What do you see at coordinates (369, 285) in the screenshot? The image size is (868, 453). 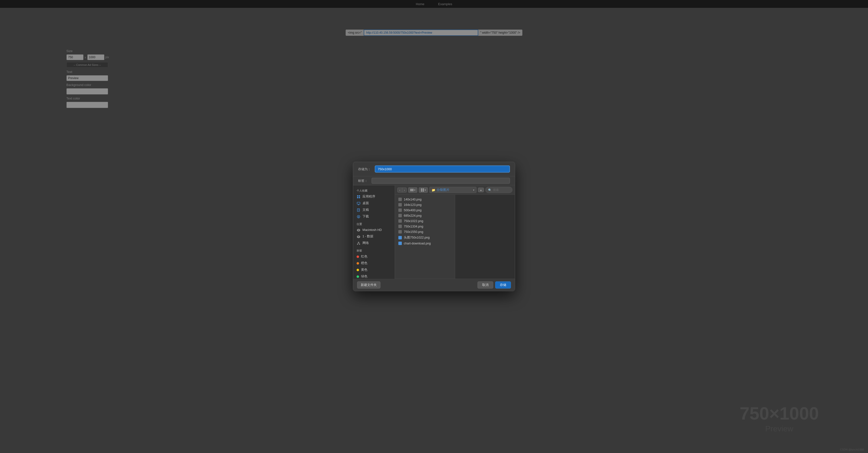 I see `new-folder-button: 新建文件夹` at bounding box center [369, 285].